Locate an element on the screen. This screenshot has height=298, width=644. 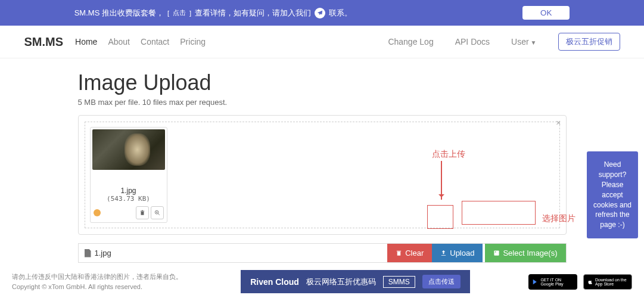
chevron-down-icon: ▼ is located at coordinates (534, 43).